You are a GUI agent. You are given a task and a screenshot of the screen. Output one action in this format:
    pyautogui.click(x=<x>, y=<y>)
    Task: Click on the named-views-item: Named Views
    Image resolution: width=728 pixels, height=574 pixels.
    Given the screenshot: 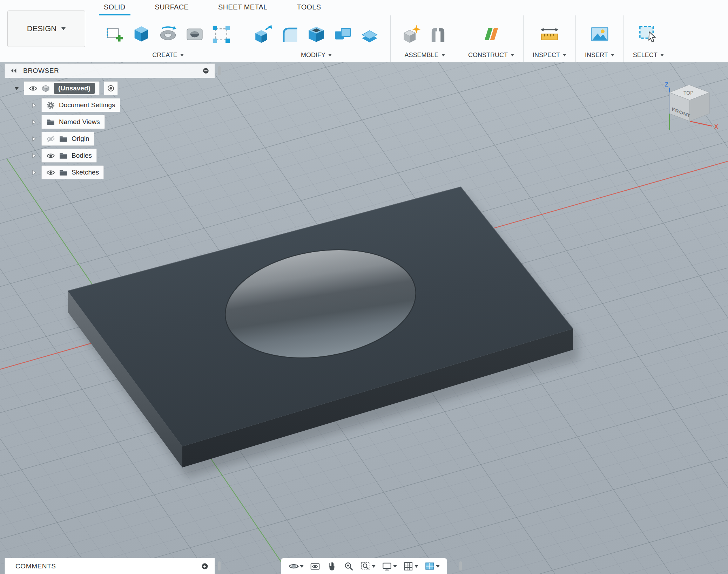 What is the action you would take?
    pyautogui.click(x=73, y=122)
    